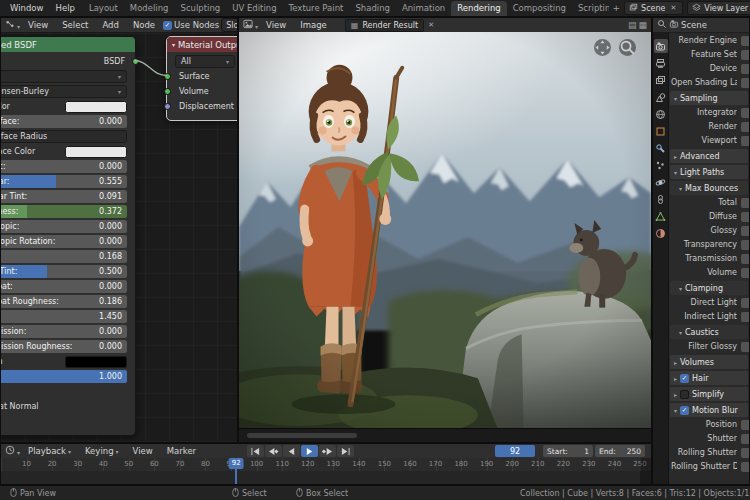 This screenshot has height=500, width=750. I want to click on material-output-header: Material Output, so click(202, 44).